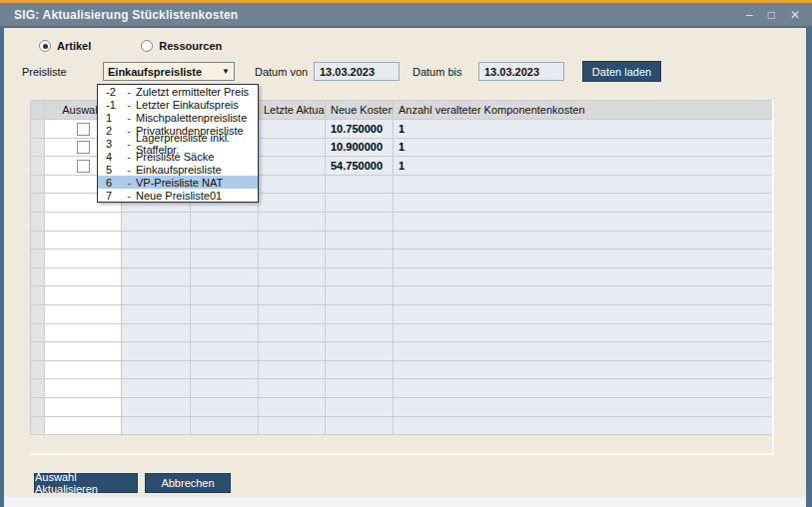  Describe the element at coordinates (147, 46) in the screenshot. I see `radio-icon` at that location.